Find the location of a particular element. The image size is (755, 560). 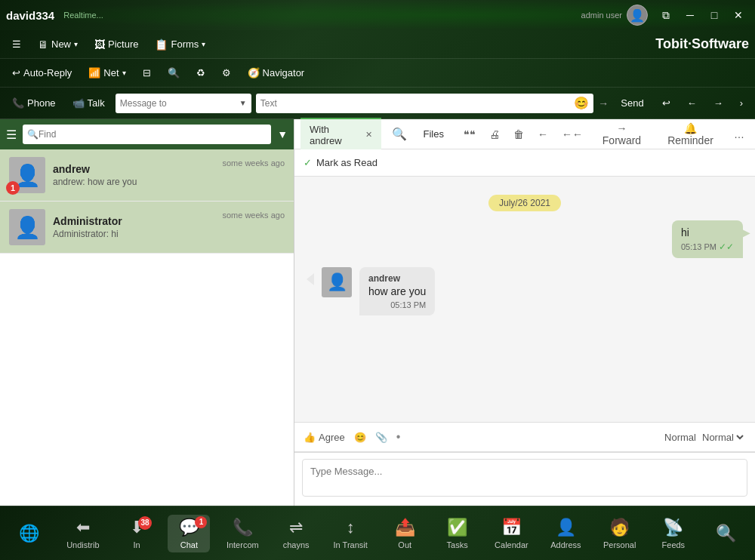

send-button: Send is located at coordinates (632, 103).